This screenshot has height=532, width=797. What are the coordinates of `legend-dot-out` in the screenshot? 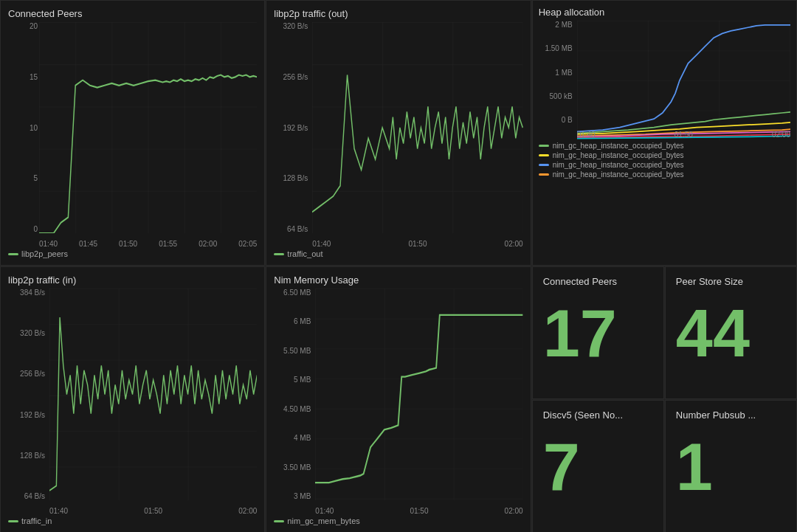 It's located at (279, 254).